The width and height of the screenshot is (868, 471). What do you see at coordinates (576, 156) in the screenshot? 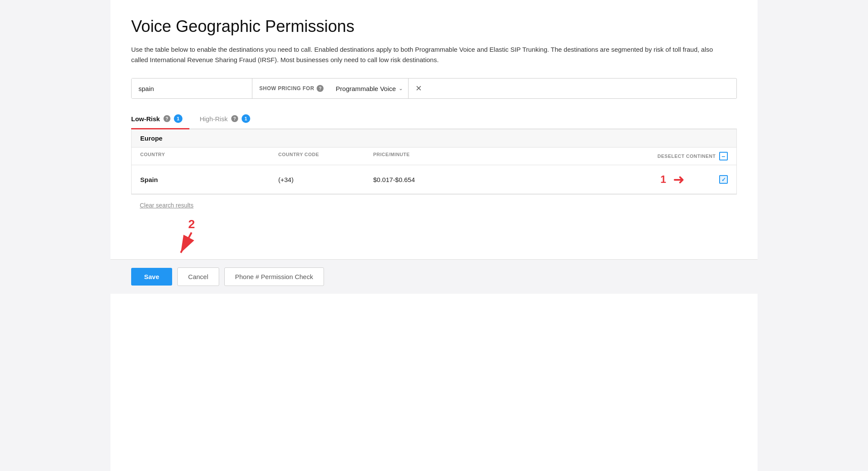
I see `col-header-spacer` at bounding box center [576, 156].